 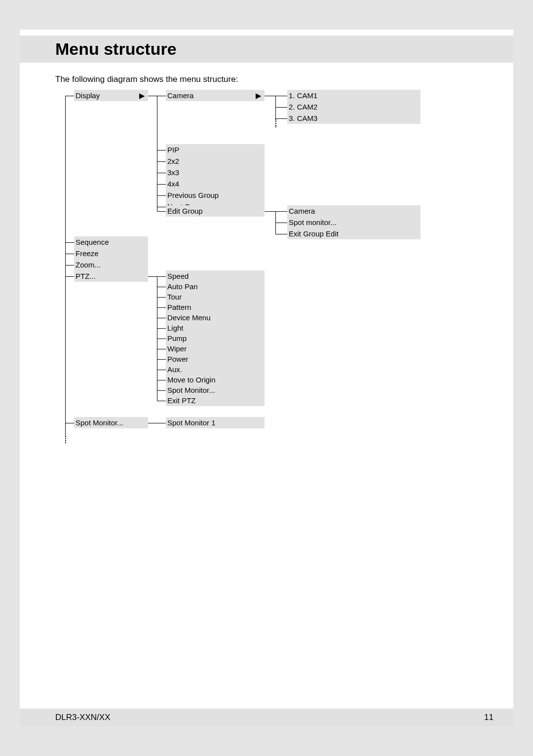 I want to click on footer-page-number: 11, so click(x=489, y=718).